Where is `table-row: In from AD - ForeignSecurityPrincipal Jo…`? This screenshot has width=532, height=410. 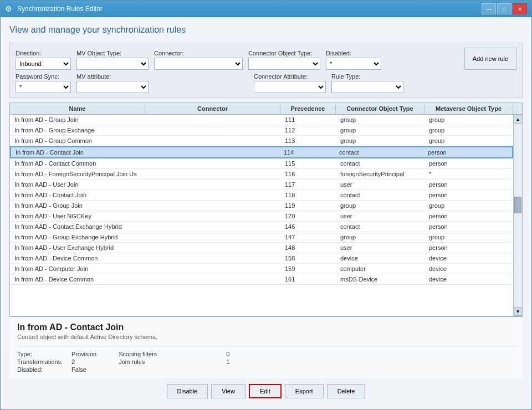
table-row: In from AD - ForeignSecurityPrincipal Jo… is located at coordinates (262, 174).